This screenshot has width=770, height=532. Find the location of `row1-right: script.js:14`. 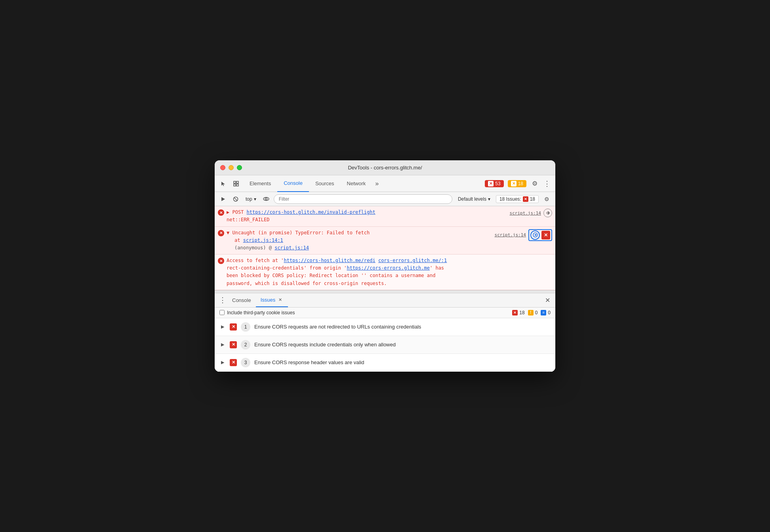

row1-right: script.js:14 is located at coordinates (531, 213).